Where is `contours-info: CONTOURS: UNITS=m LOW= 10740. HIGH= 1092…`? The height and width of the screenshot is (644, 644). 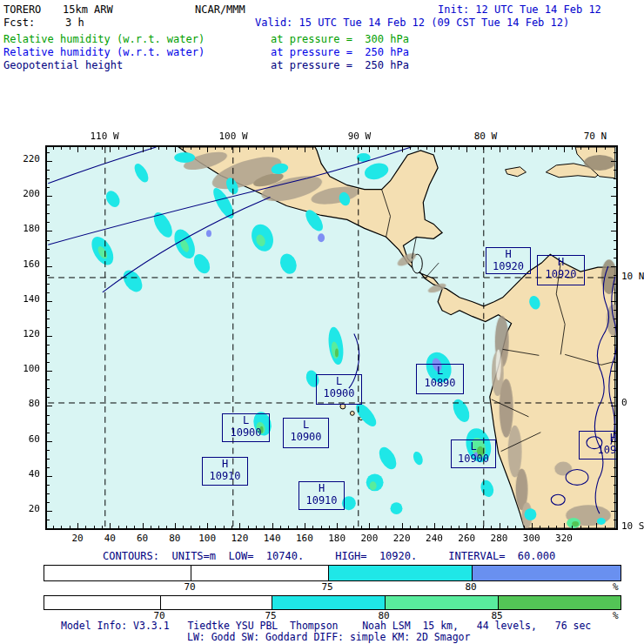 contours-info: CONTOURS: UNITS=m LOW= 10740. HIGH= 1092… is located at coordinates (329, 556).